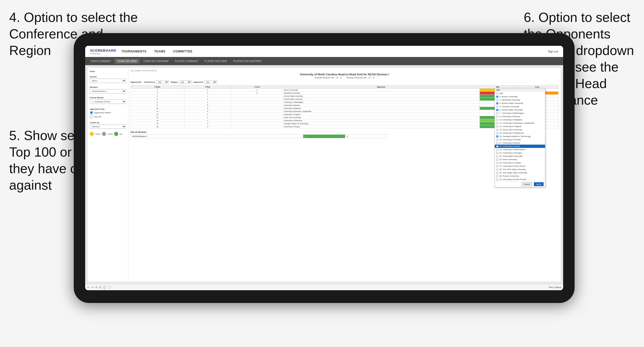 This screenshot has height=347, width=644. What do you see at coordinates (520, 133) in the screenshot?
I see `dropdown-item: 14. University of Oklahoma` at bounding box center [520, 133].